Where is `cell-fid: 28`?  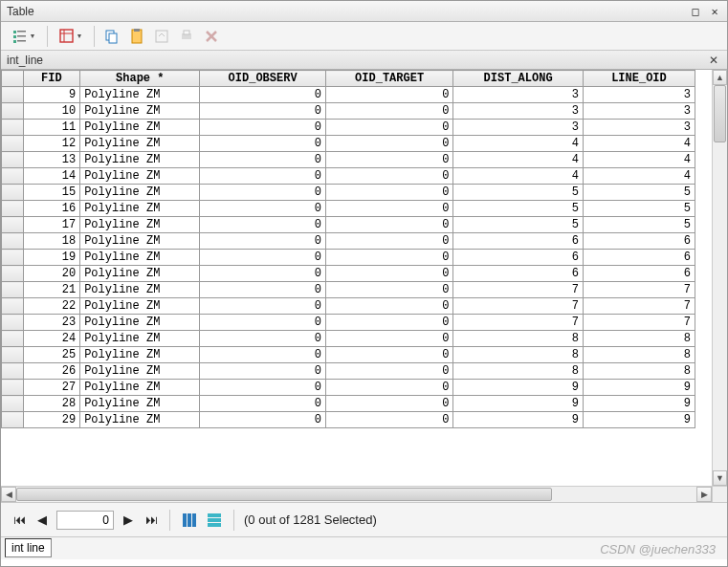
cell-fid: 28 is located at coordinates (52, 403).